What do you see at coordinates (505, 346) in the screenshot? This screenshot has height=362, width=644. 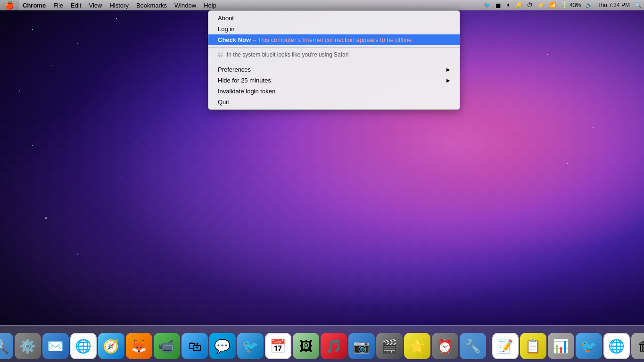 I see `dock-icon-textedit: 📝` at bounding box center [505, 346].